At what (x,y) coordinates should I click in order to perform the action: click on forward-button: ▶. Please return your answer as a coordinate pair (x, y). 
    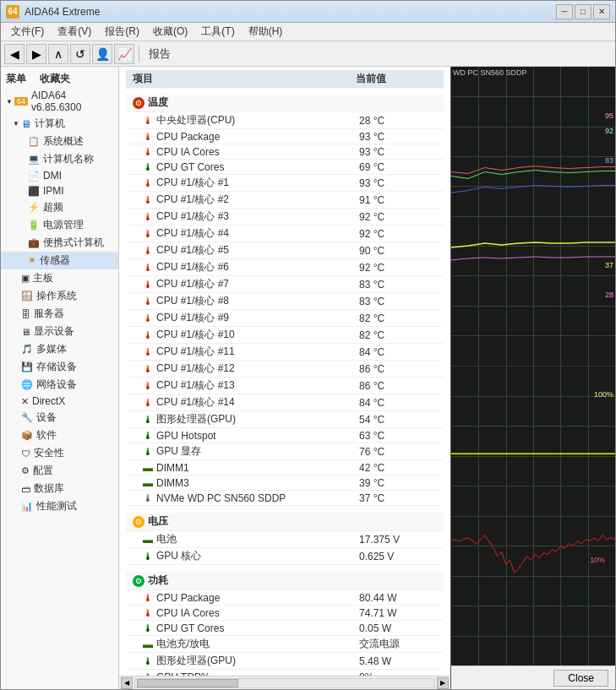
    Looking at the image, I should click on (36, 54).